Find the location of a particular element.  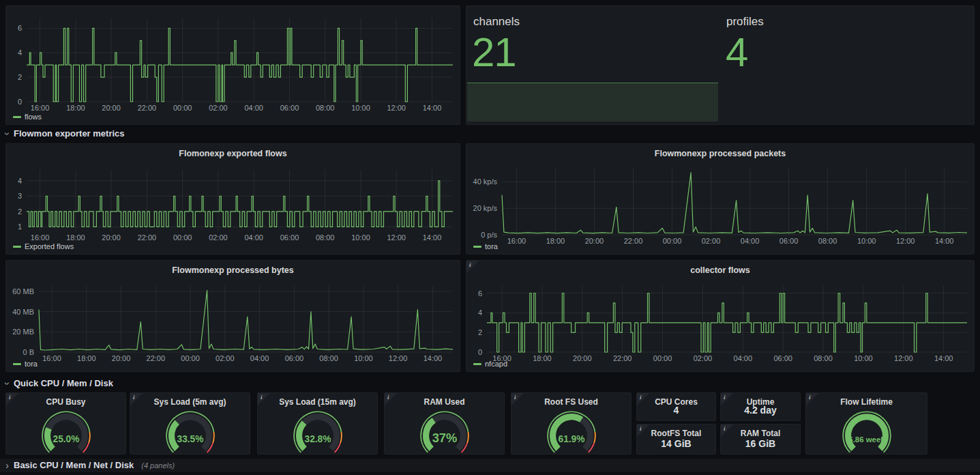

svg-text: 20 MB is located at coordinates (23, 332).